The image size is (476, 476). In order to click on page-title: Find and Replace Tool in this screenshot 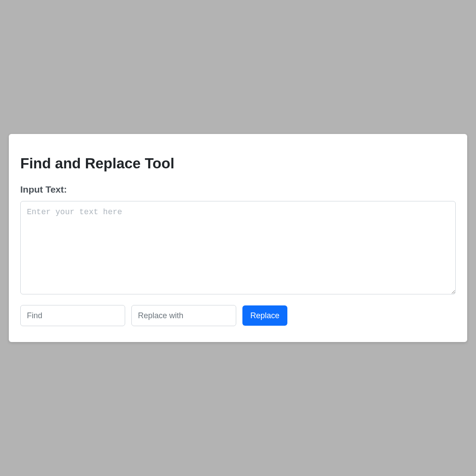, I will do `click(238, 164)`.